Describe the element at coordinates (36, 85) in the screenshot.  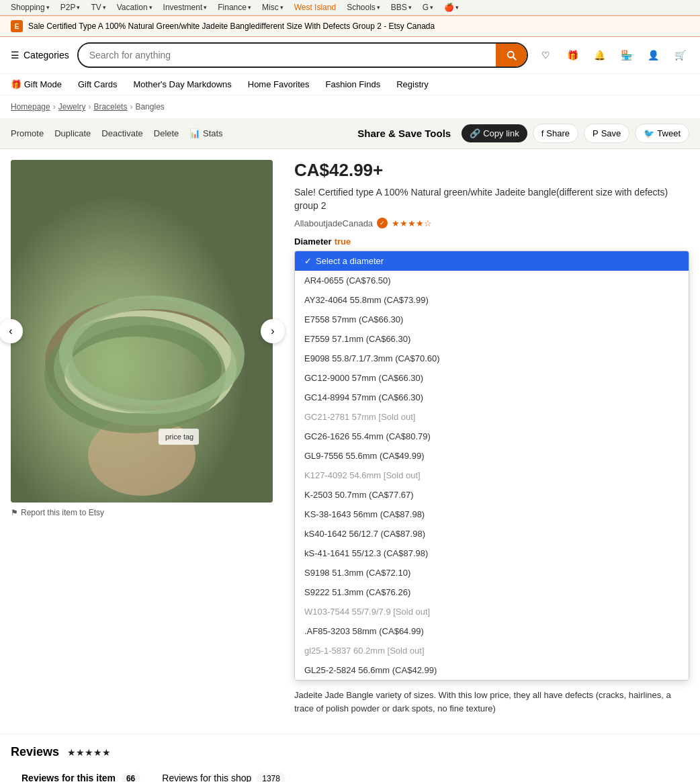
I see `nav-gift-mode: 🎁 Gift Mode` at that location.